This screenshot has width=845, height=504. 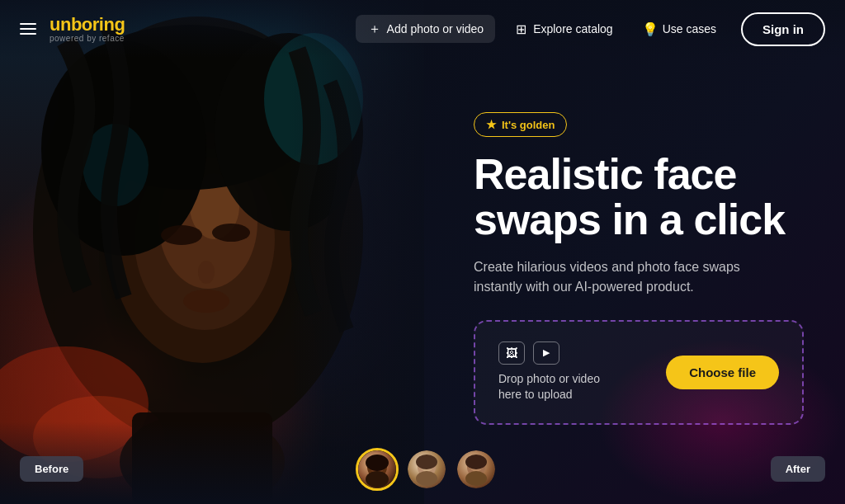 I want to click on face-thumb-2-image, so click(x=427, y=469).